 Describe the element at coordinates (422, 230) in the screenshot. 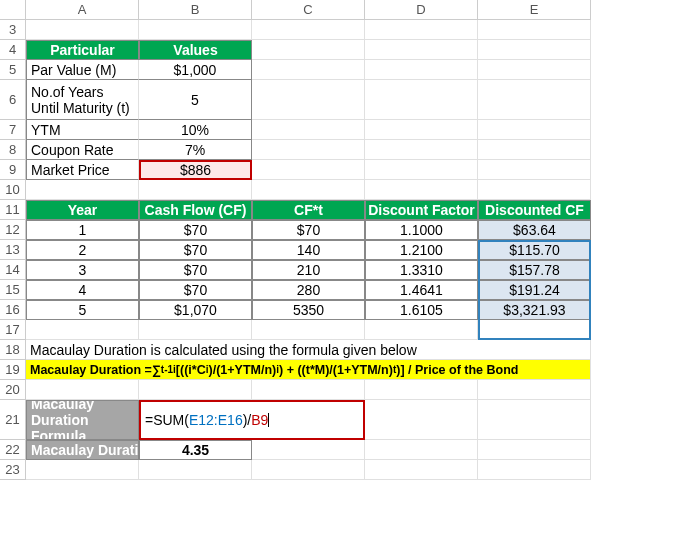

I see `cell-df: 1.1000` at that location.